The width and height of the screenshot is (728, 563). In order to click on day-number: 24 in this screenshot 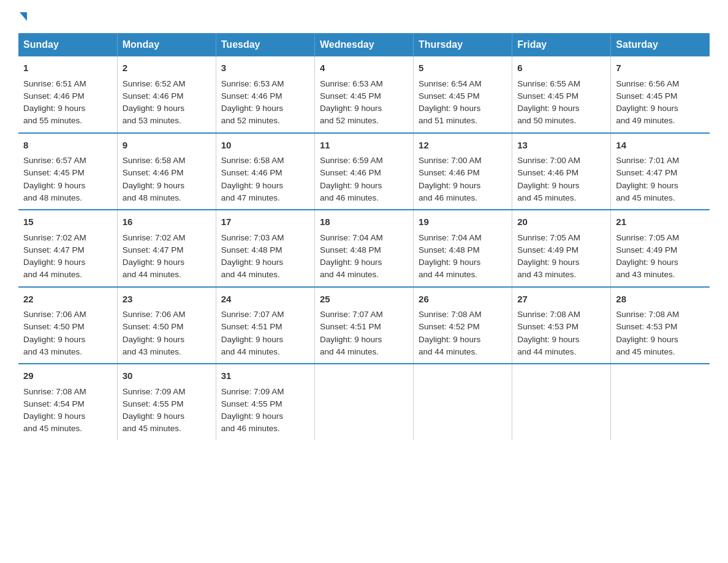, I will do `click(265, 299)`.